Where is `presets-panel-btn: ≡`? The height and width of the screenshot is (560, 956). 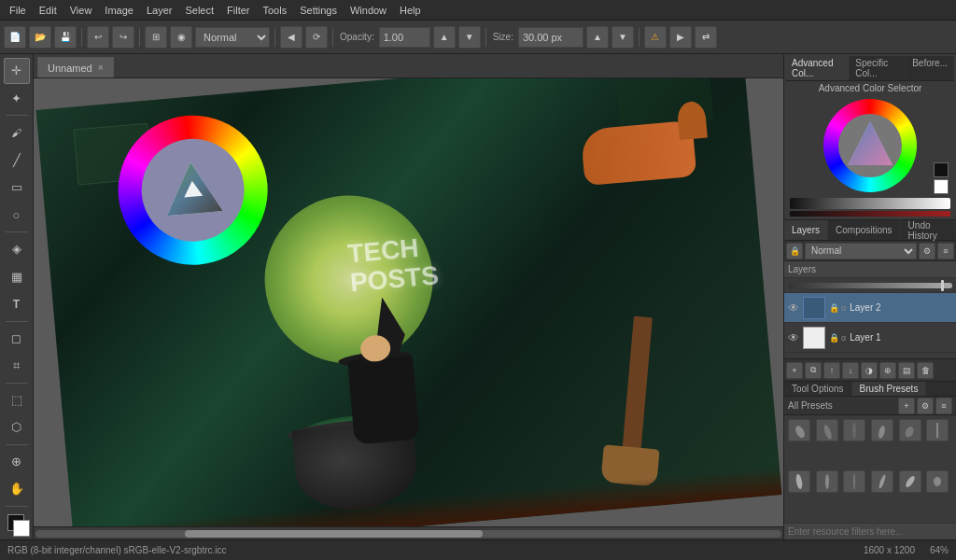 presets-panel-btn: ≡ is located at coordinates (944, 406).